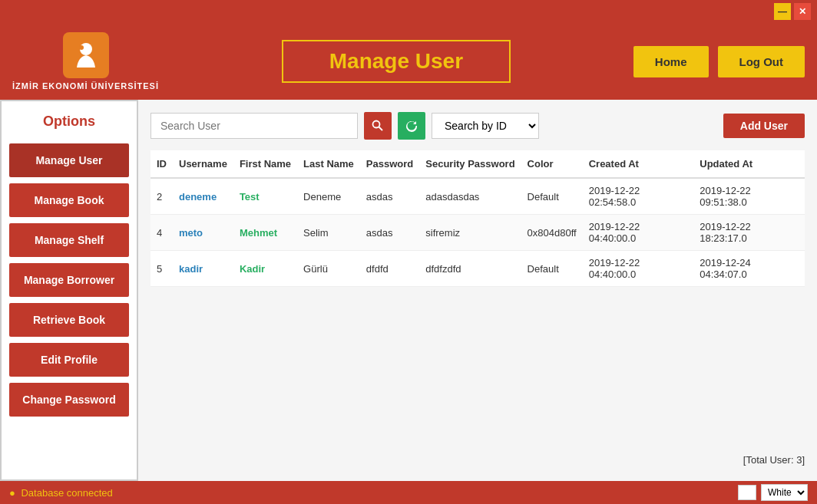 This screenshot has height=504, width=817. What do you see at coordinates (390, 268) in the screenshot?
I see `cell-password: dfdfd` at bounding box center [390, 268].